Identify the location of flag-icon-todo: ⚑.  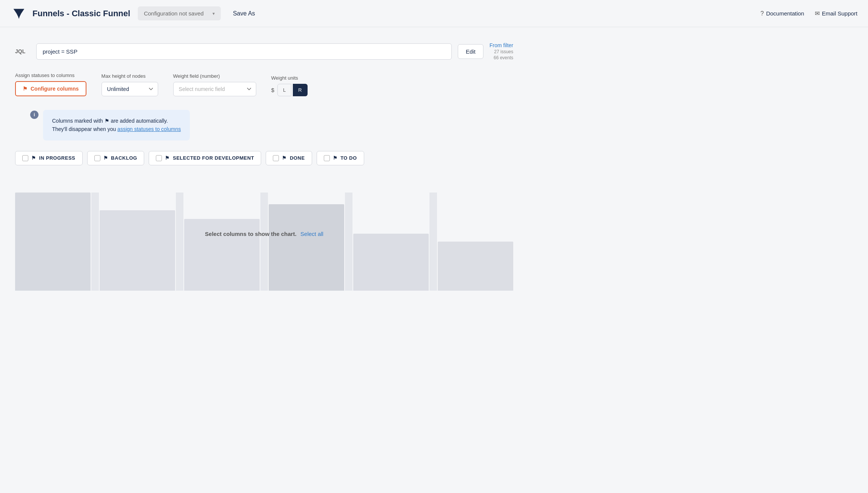
(335, 158).